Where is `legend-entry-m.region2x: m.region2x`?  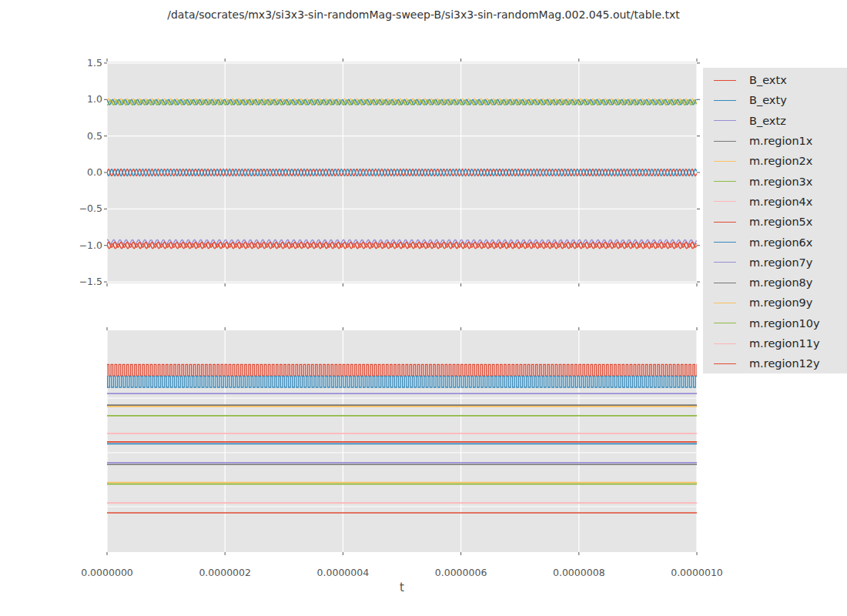 legend-entry-m.region2x: m.region2x is located at coordinates (775, 161).